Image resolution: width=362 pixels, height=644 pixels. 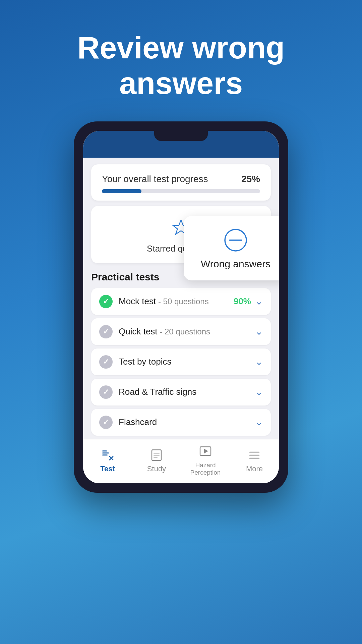 I want to click on nav-label-hazard-perception: HazardPerception, so click(x=206, y=469).